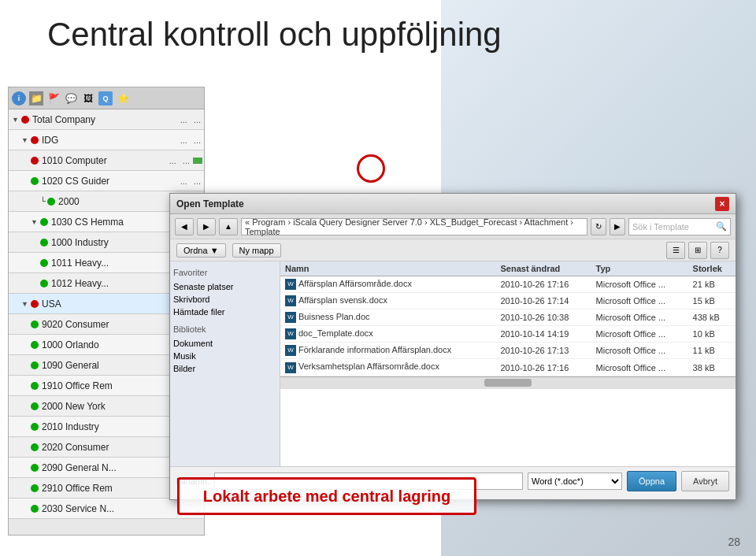 This screenshot has width=756, height=556. I want to click on item-label: 9020 Consumer, so click(109, 324).